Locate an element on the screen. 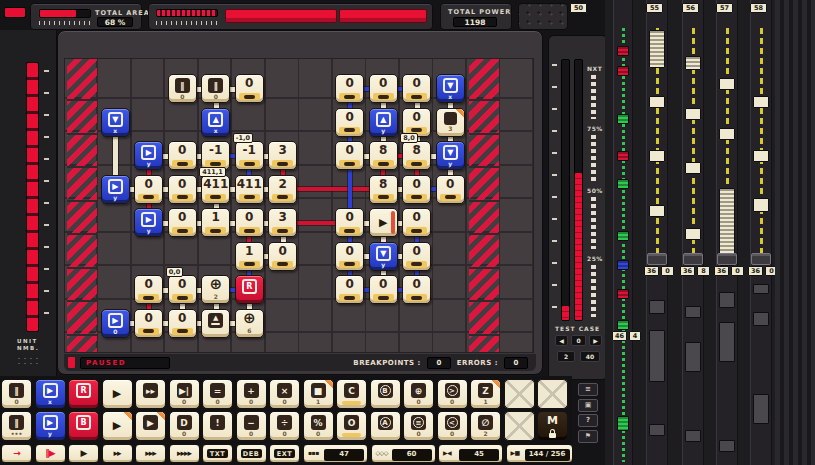  subtract-tile: −0 is located at coordinates (252, 426).